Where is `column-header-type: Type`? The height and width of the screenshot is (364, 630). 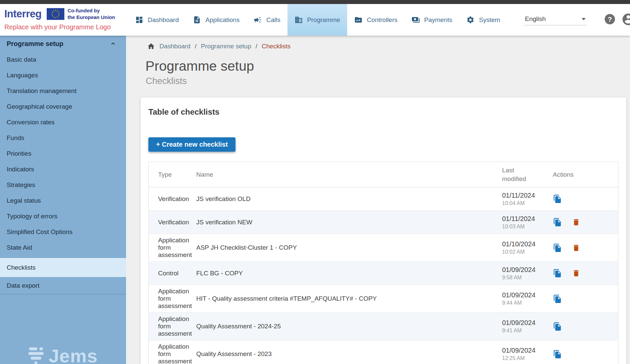 column-header-type: Type is located at coordinates (173, 175).